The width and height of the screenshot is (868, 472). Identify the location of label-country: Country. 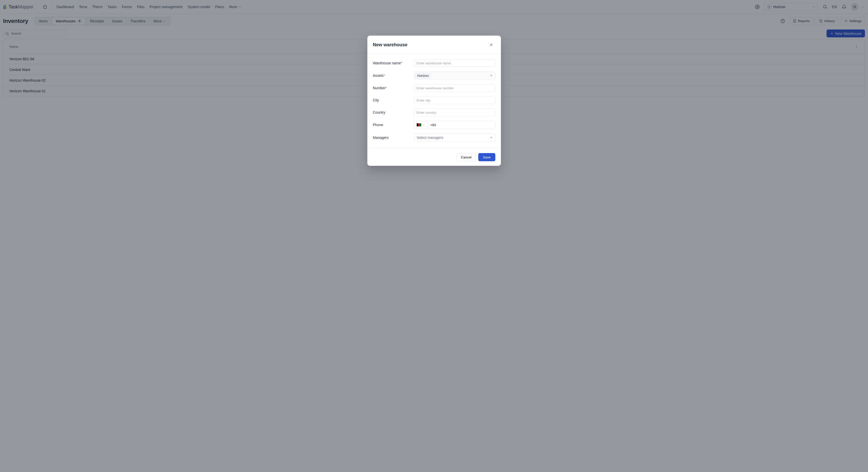
(392, 113).